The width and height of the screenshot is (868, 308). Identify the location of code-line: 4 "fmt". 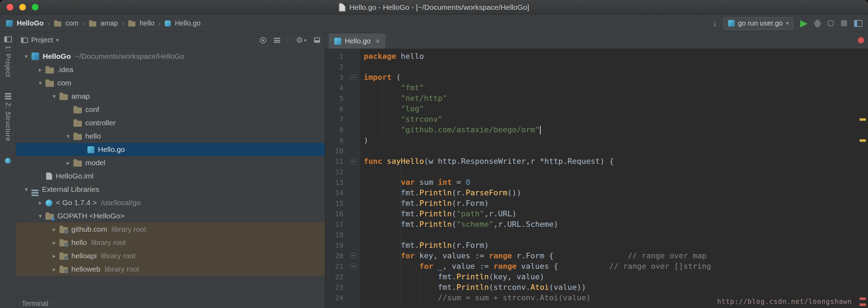
(597, 88).